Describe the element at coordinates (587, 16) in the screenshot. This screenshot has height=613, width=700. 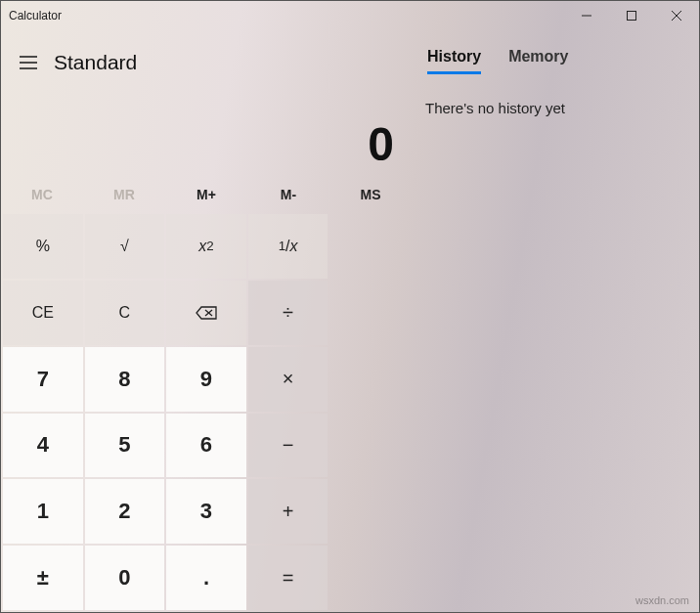
I see `minimize-icon` at that location.